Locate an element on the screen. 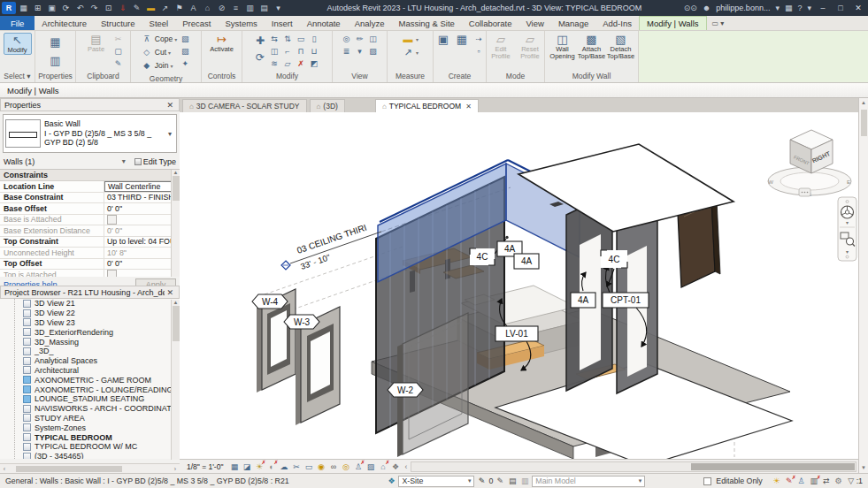  modify-tool-icon: ▯ is located at coordinates (314, 39).